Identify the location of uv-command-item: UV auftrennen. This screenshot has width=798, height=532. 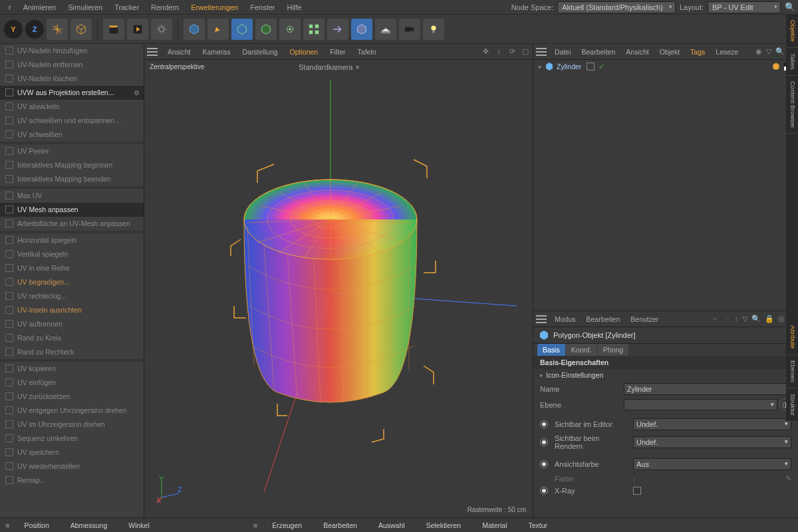
(72, 325).